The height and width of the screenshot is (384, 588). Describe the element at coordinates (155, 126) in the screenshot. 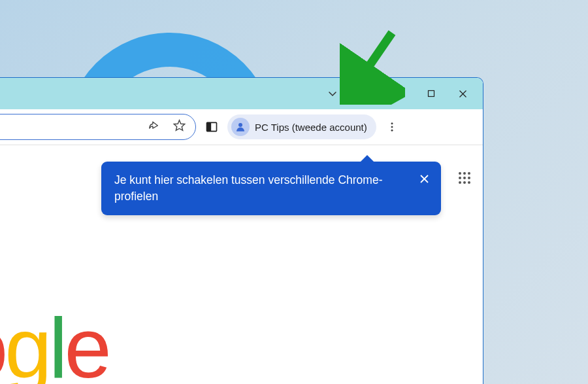

I see `share-icon` at that location.